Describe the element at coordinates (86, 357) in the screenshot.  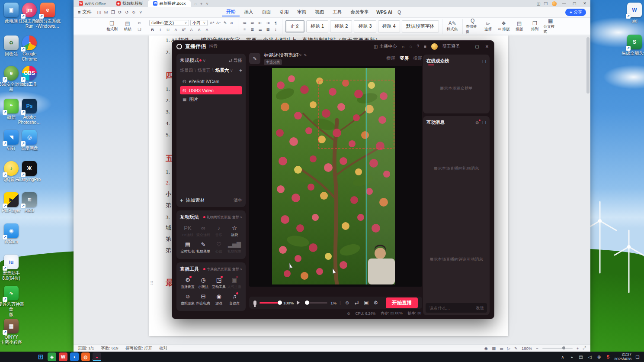
I see `taskbar-app-icon: ◍` at that location.